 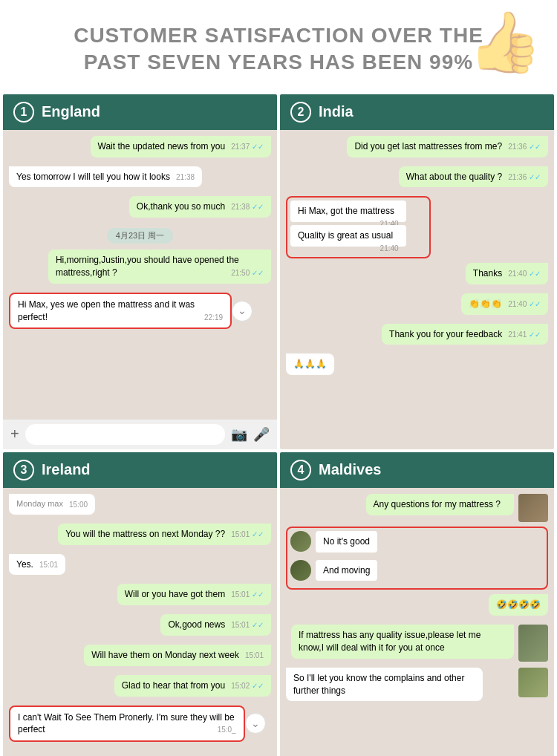 What do you see at coordinates (195, 594) in the screenshot?
I see `msg-ireland-2: Will or you have got them 15:01 ✓✓` at bounding box center [195, 594].